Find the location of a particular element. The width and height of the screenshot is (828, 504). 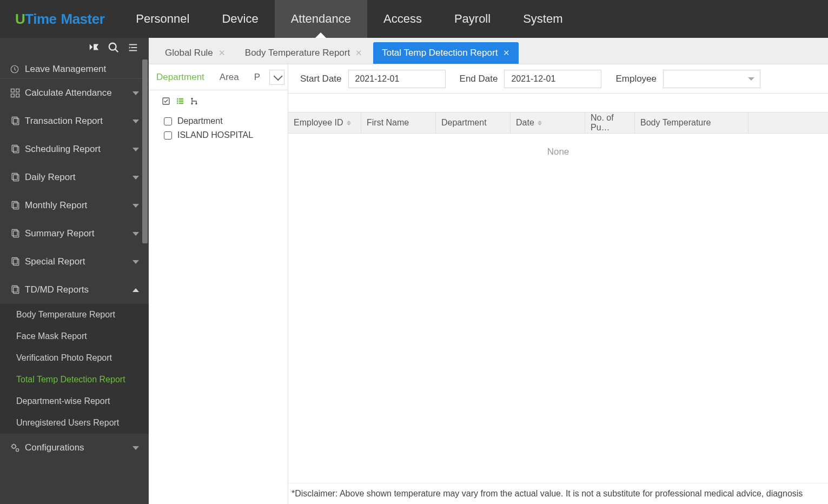

tab-label: Body Temperature Report is located at coordinates (297, 53).